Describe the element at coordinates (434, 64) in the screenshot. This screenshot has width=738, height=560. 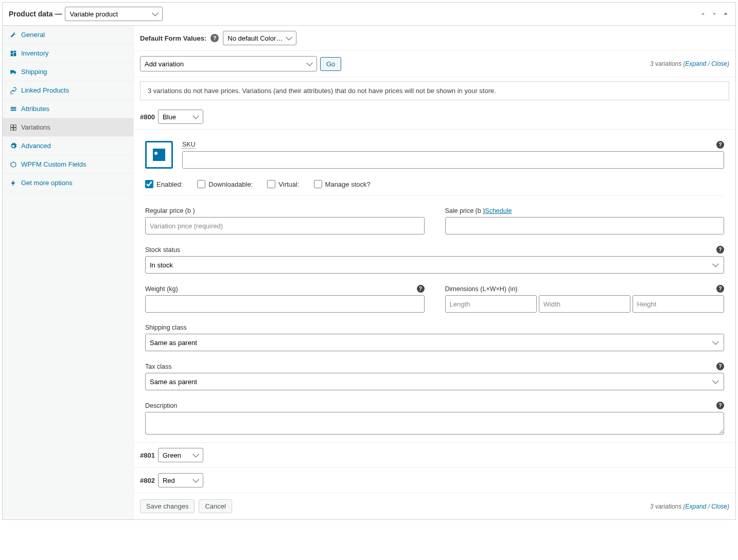
I see `variations-toolbar: Add variation Go 3 variations (Expand / …` at that location.